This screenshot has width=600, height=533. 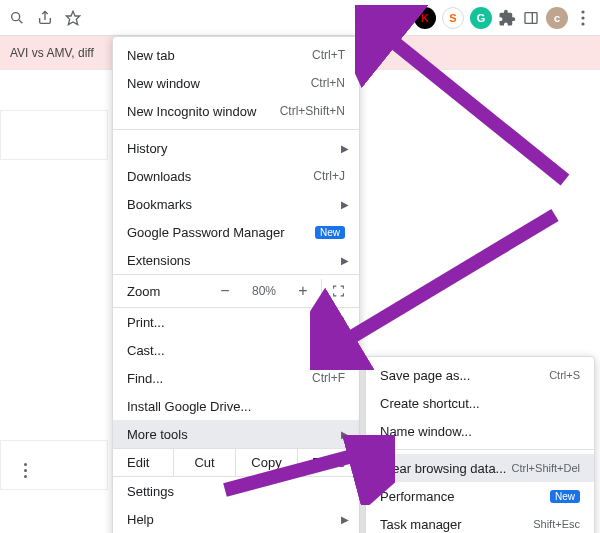 I want to click on overflow-dots-icon, so click(x=25, y=470).